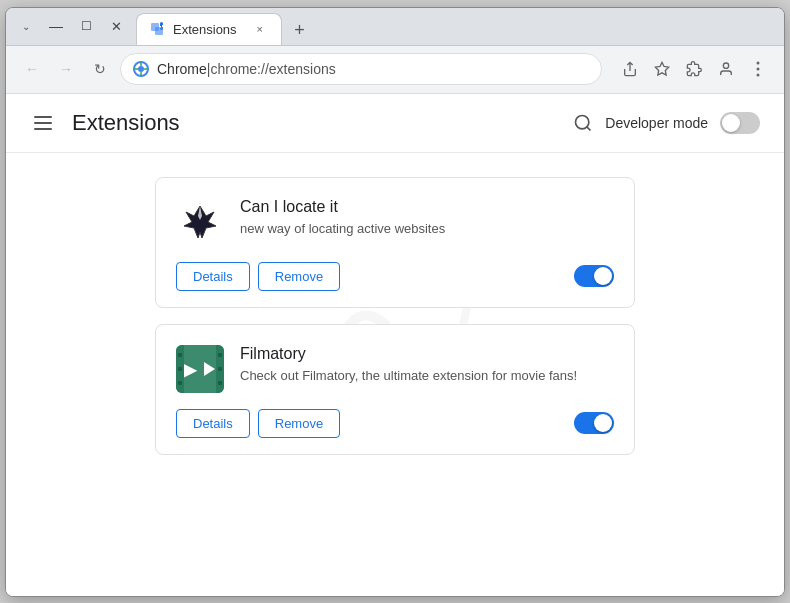 The height and width of the screenshot is (603, 790). Describe the element at coordinates (662, 69) in the screenshot. I see `bookmark-button` at that location.